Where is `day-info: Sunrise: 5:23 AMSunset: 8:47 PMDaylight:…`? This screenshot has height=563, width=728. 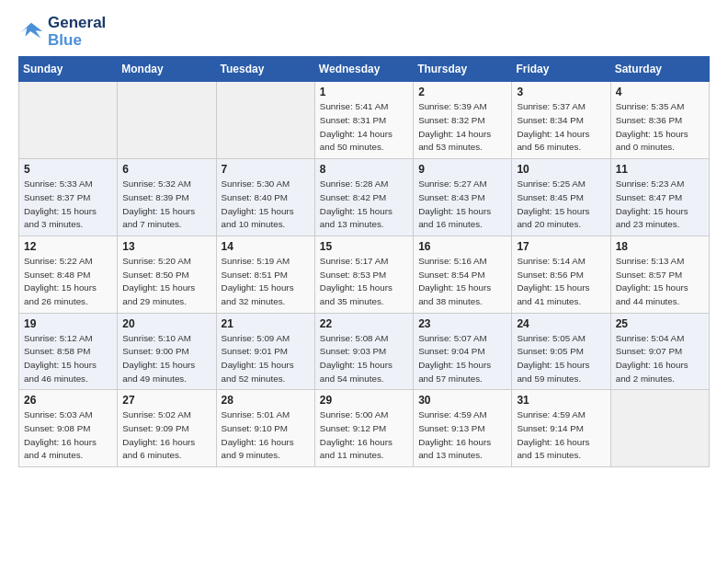
day-info: Sunrise: 5:23 AMSunset: 8:47 PMDaylight:… is located at coordinates (660, 204).